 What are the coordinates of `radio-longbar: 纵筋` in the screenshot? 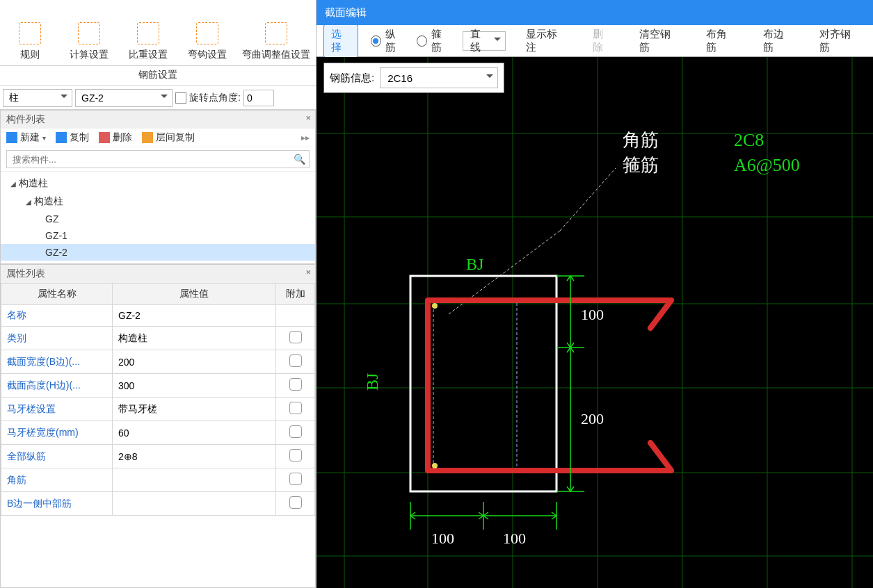 It's located at (387, 41).